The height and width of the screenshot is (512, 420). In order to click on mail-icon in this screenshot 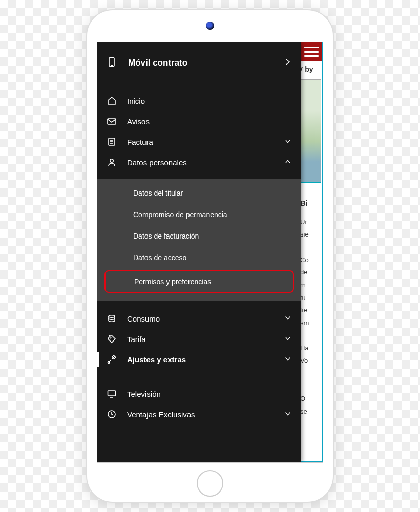, I will do `click(112, 121)`.